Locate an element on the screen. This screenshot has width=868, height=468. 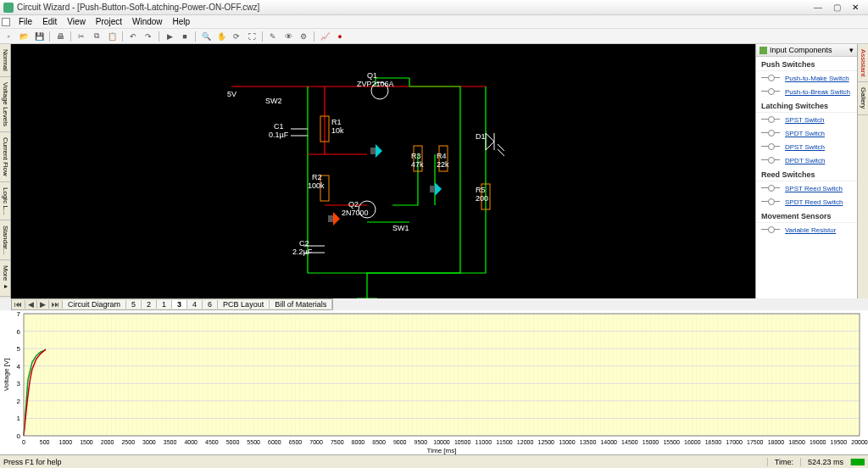
vtab-voltage: Voltage Levels is located at coordinates (5, 105).